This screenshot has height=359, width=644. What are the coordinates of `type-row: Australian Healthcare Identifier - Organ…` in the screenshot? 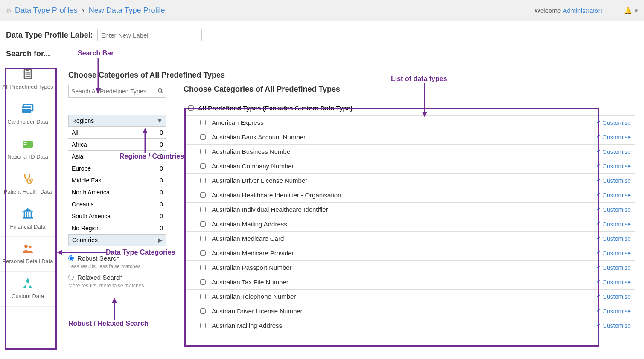 It's located at (410, 195).